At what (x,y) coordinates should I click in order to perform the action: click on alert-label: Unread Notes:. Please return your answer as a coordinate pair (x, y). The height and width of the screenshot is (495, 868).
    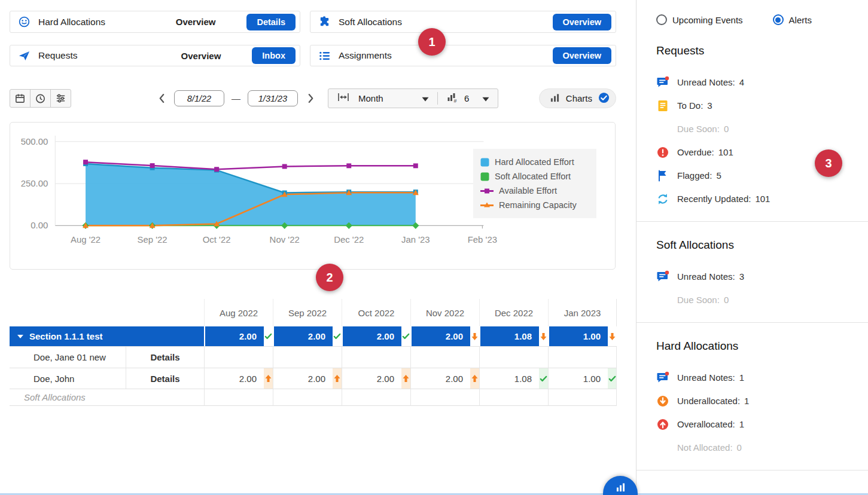
    Looking at the image, I should click on (706, 82).